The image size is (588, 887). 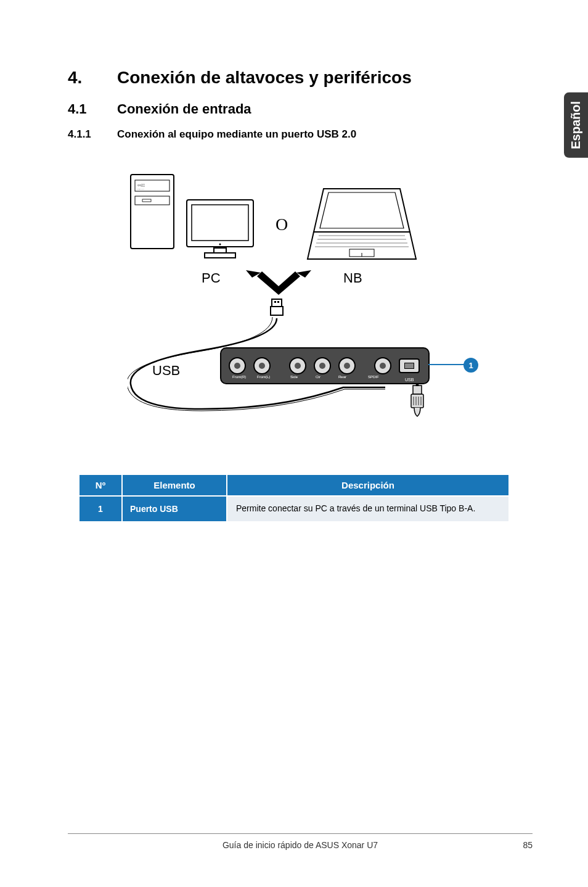 What do you see at coordinates (264, 377) in the screenshot?
I see `port-label-front-l: Front(L)` at bounding box center [264, 377].